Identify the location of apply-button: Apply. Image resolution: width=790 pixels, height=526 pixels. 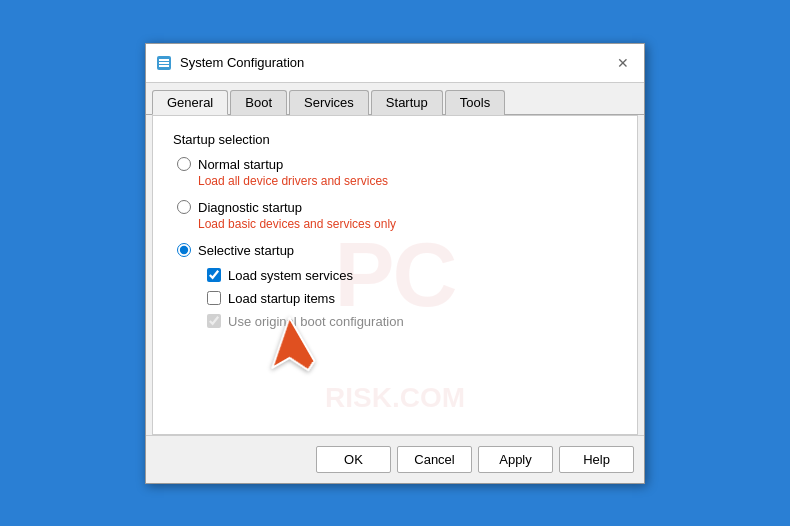
(516, 460).